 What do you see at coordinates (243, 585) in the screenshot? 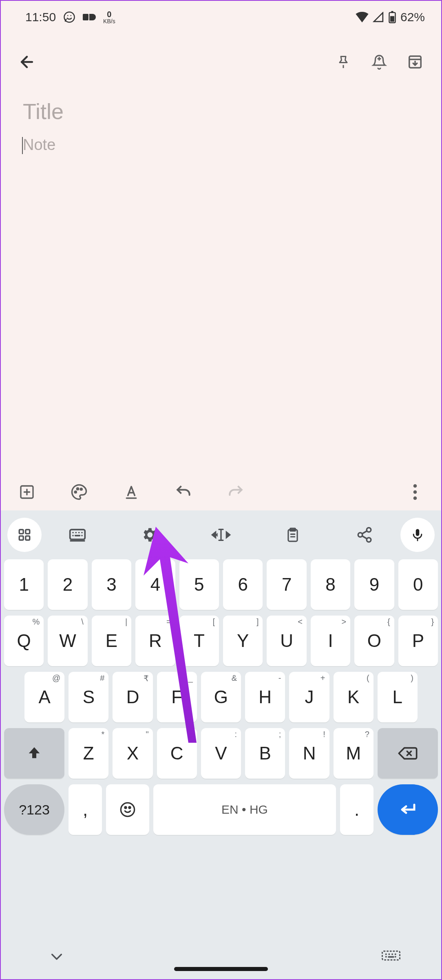
I see `key-6: 6` at bounding box center [243, 585].